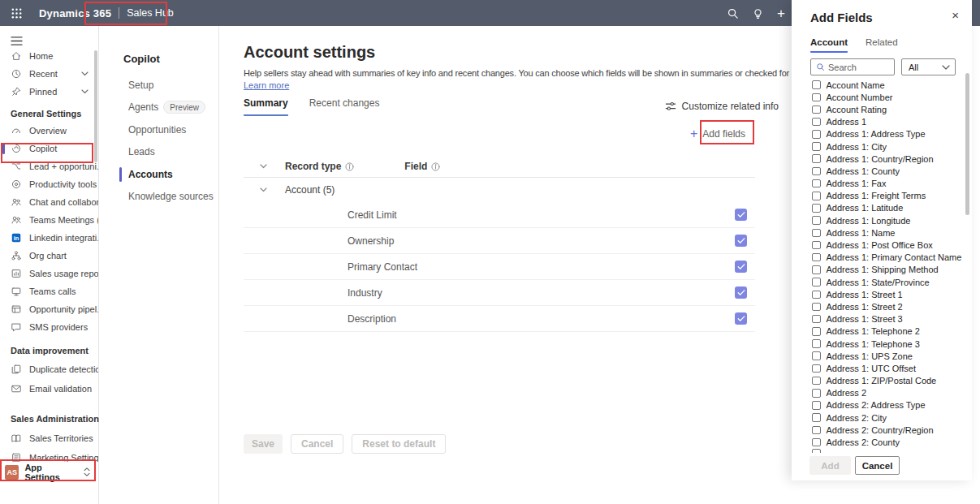  Describe the element at coordinates (885, 282) in the screenshot. I see `field-option: Address 1: State/Province` at that location.